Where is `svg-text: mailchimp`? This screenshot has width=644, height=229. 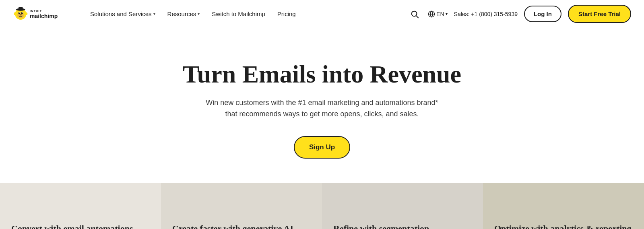 svg-text: mailchimp is located at coordinates (43, 16).